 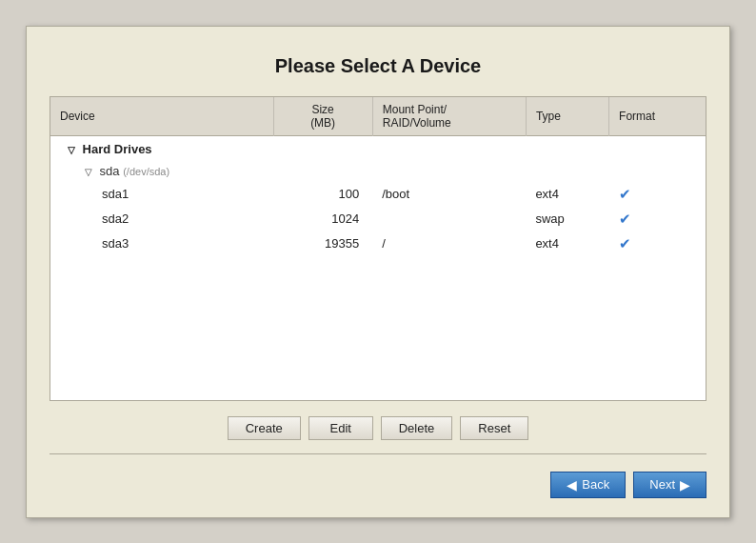 I want to click on sda1-format: ✔, so click(x=657, y=194).